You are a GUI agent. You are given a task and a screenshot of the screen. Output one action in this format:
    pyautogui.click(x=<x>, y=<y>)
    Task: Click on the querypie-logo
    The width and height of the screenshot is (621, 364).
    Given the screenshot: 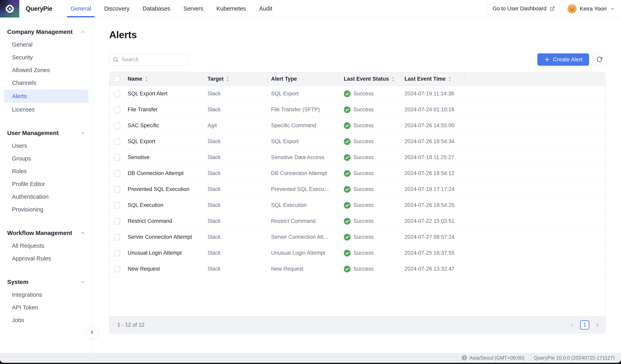 What is the action you would take?
    pyautogui.click(x=10, y=9)
    